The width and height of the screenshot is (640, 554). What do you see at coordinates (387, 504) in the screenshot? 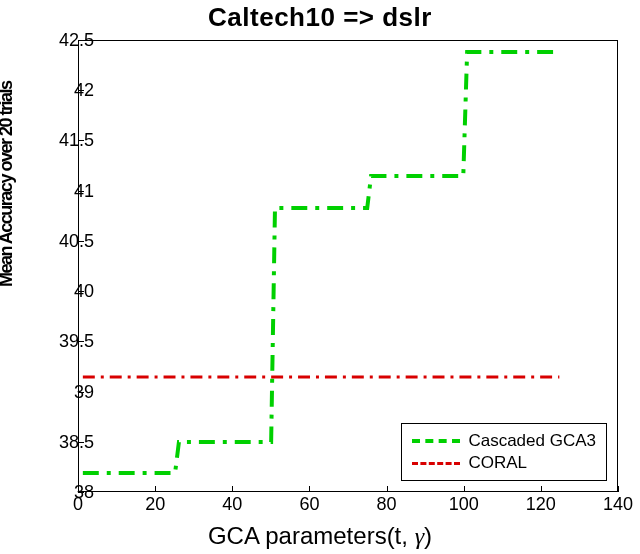
I see `x-tick-label: 80` at bounding box center [387, 504].